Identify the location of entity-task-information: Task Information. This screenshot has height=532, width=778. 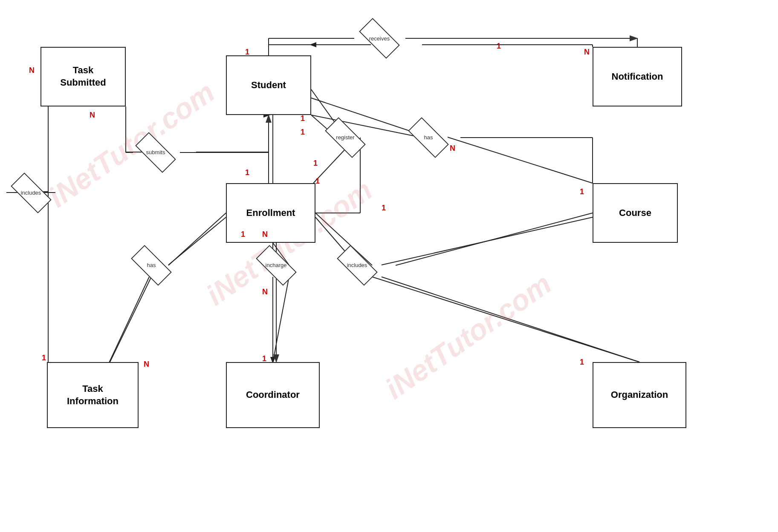
(93, 395).